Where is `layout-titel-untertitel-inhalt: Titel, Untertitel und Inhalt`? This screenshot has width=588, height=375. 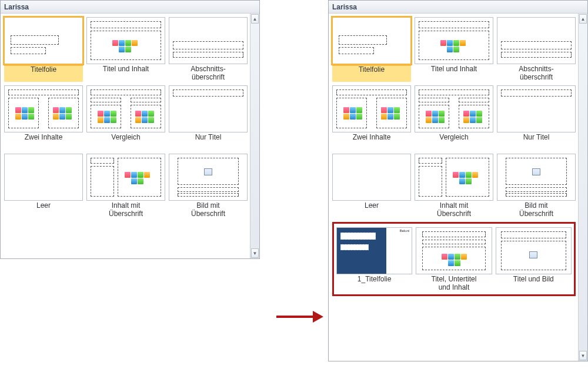
layout-titel-untertitel-inhalt: Titel, Untertitel und Inhalt is located at coordinates (454, 260).